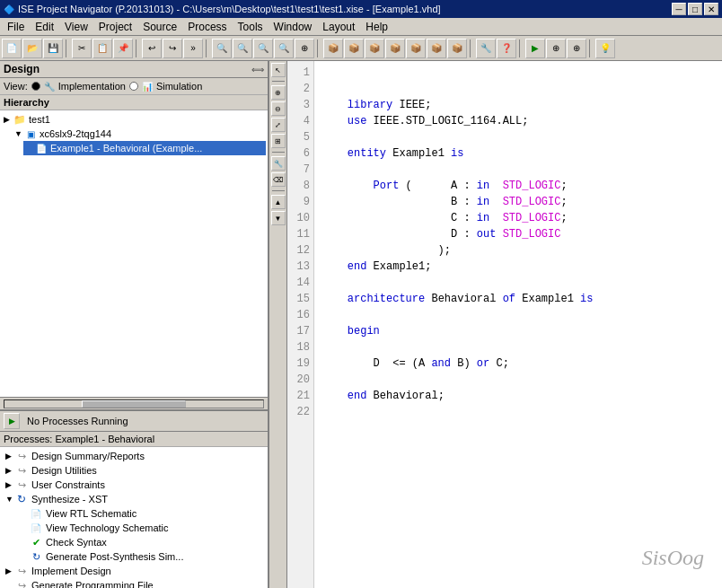 The image size is (722, 588). What do you see at coordinates (134, 499) in the screenshot?
I see `proc-synthesize: ▼ ↻ Synthesize - XST` at bounding box center [134, 499].